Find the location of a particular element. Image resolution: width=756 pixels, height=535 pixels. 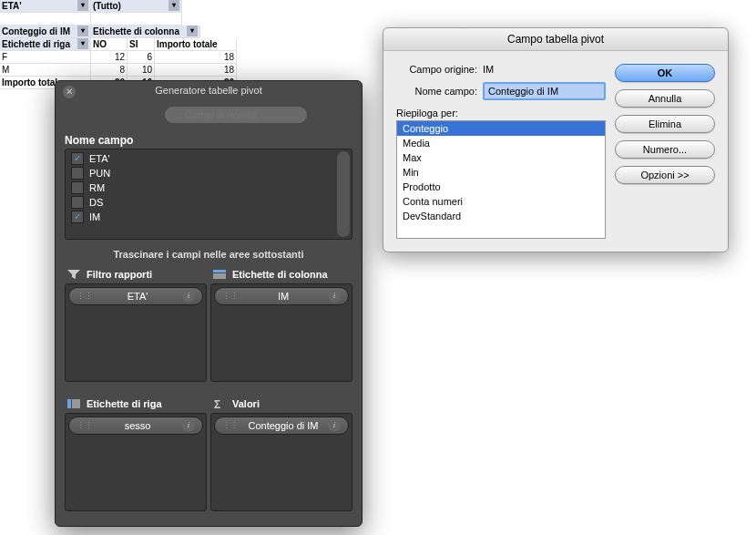

field-pill: ⋮⋮sessoi is located at coordinates (136, 426).